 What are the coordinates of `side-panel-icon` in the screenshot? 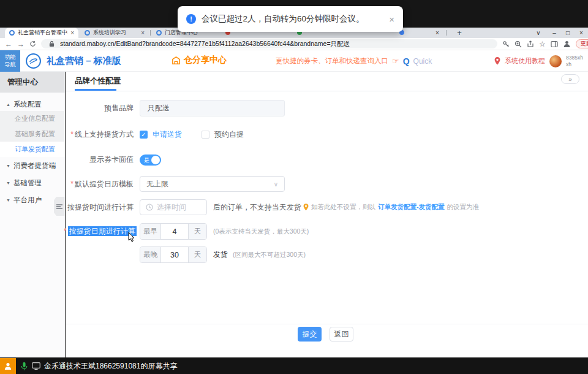 It's located at (554, 44).